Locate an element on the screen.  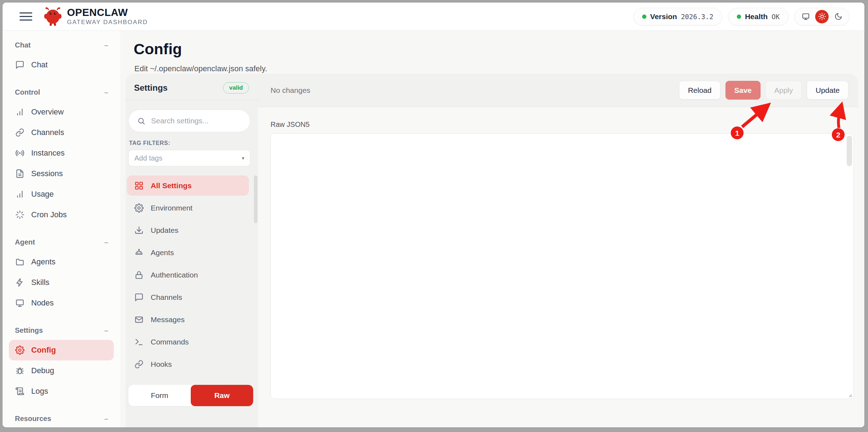
terminal-icon is located at coordinates (139, 342).